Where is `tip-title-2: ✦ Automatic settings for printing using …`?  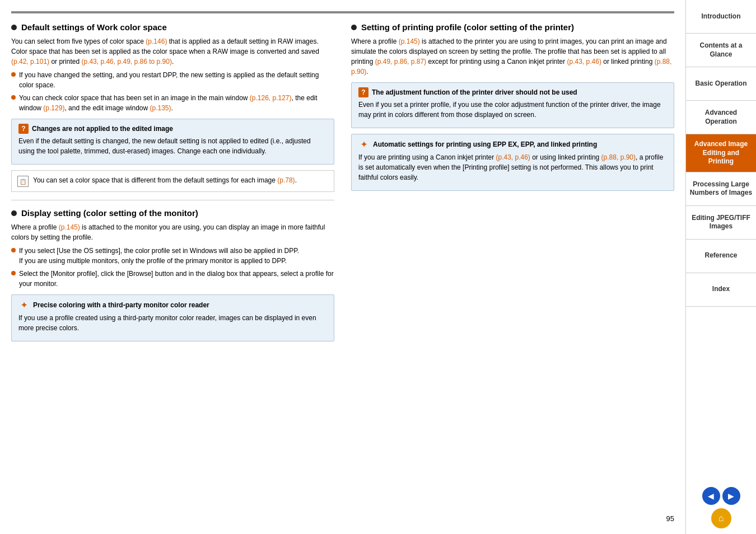 tip-title-2: ✦ Automatic settings for printing using … is located at coordinates (513, 144).